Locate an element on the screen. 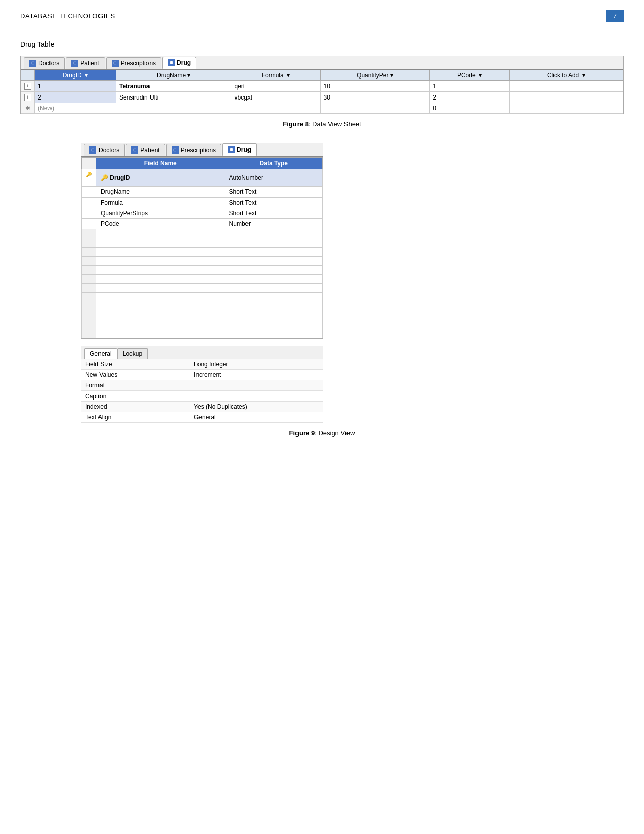 This screenshot has width=644, height=834. row-ctrl-header is located at coordinates (28, 76).